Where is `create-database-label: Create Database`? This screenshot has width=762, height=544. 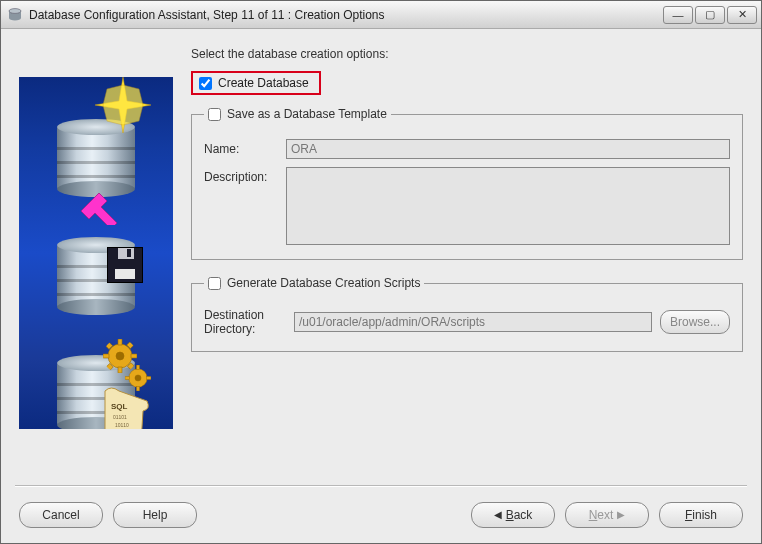
create-database-label: Create Database is located at coordinates (264, 83).